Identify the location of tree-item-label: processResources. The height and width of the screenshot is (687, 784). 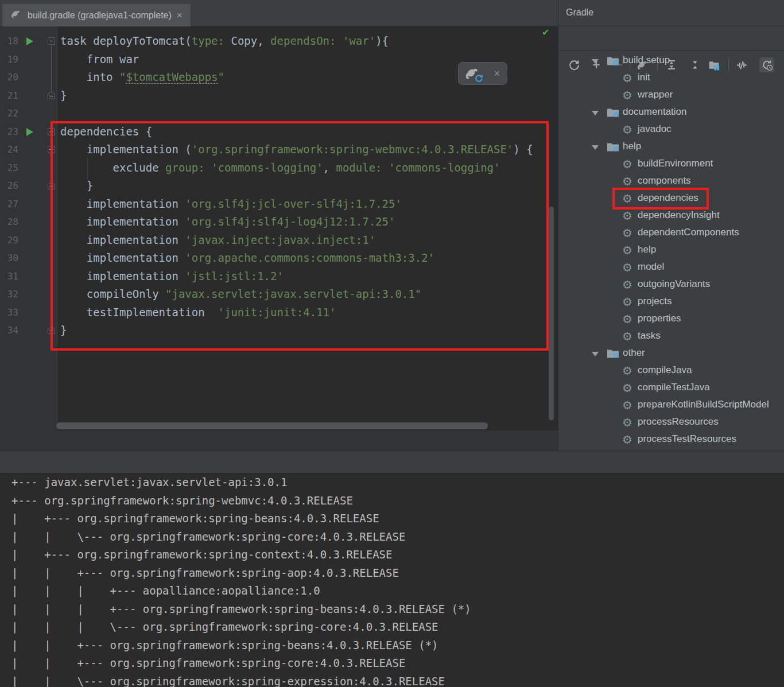
(678, 422).